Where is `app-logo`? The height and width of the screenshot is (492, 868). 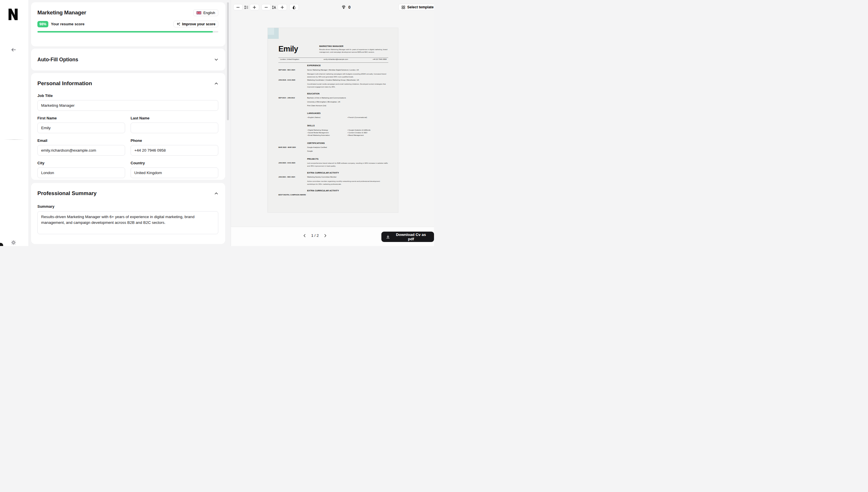 app-logo is located at coordinates (13, 15).